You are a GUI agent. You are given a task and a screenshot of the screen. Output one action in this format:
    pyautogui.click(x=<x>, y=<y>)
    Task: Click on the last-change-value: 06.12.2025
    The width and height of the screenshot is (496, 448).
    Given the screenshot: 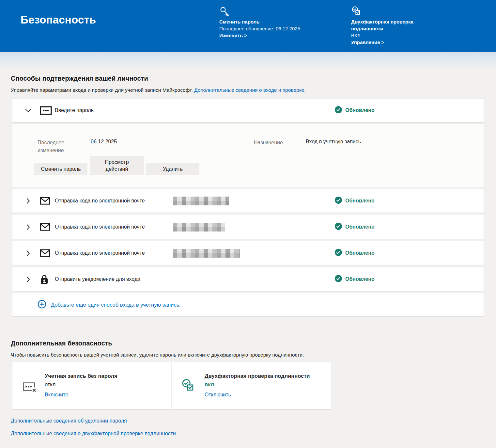 What is the action you would take?
    pyautogui.click(x=104, y=147)
    